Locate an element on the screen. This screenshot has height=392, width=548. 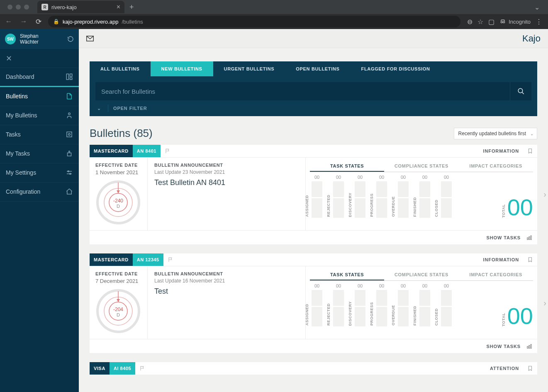
sidebar-item-dashboard: Dashboard is located at coordinates (39, 78).